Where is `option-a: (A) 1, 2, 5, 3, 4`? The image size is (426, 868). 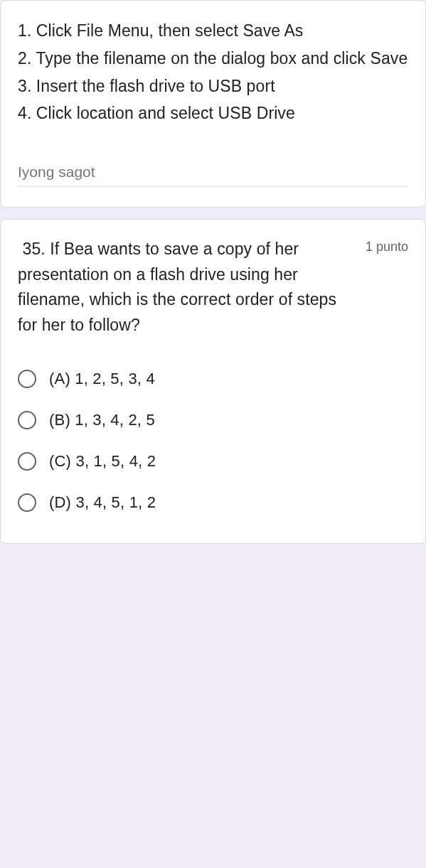 option-a: (A) 1, 2, 5, 3, 4 is located at coordinates (213, 379).